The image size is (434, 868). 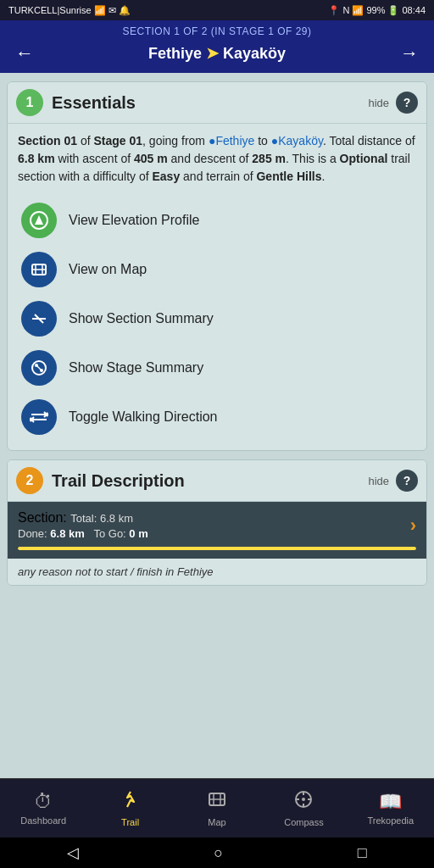 What do you see at coordinates (217, 548) in the screenshot?
I see `progress-bar-track` at bounding box center [217, 548].